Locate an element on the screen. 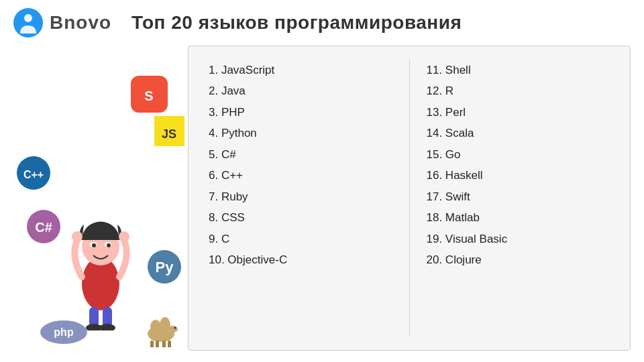 This screenshot has height=362, width=644. list-item: 5. C# is located at coordinates (301, 154).